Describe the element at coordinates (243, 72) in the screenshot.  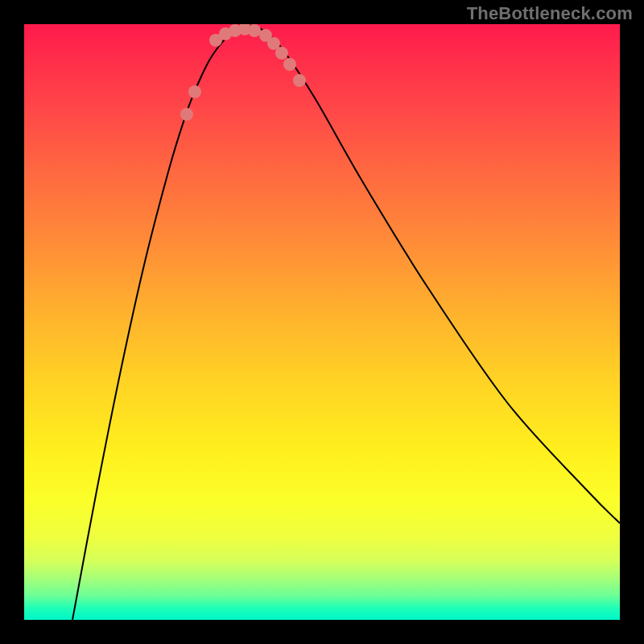
I see `marker-group` at that location.